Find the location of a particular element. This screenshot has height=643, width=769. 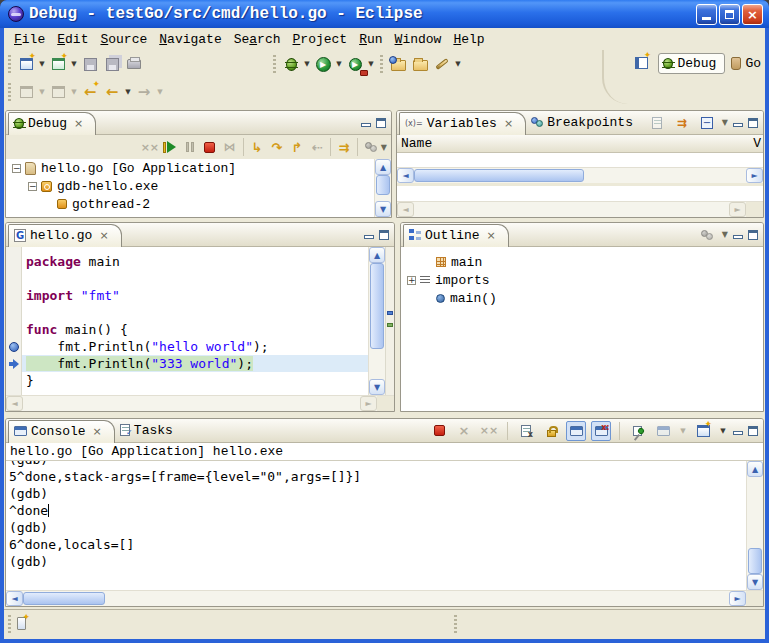

drop-to-frame-button: ⇠ is located at coordinates (317, 147).